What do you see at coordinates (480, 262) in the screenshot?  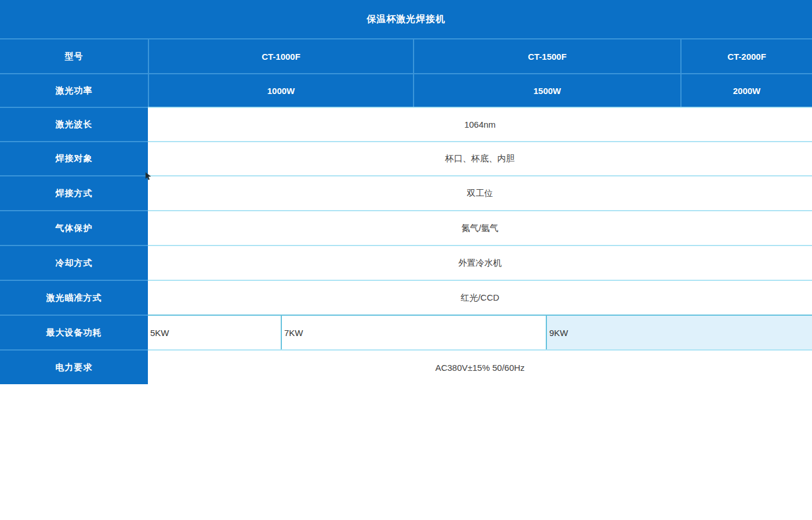 I see `spec-value-cooling: 外置冷水机` at bounding box center [480, 262].